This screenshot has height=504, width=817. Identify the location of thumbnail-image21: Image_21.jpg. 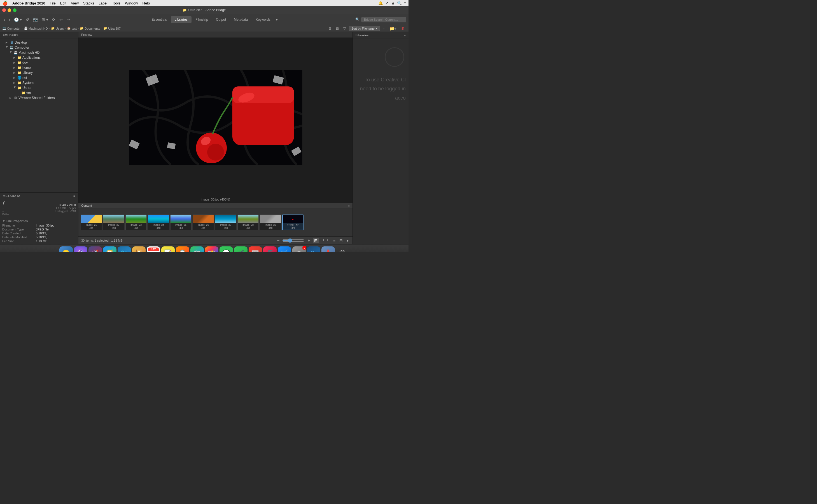
(91, 223).